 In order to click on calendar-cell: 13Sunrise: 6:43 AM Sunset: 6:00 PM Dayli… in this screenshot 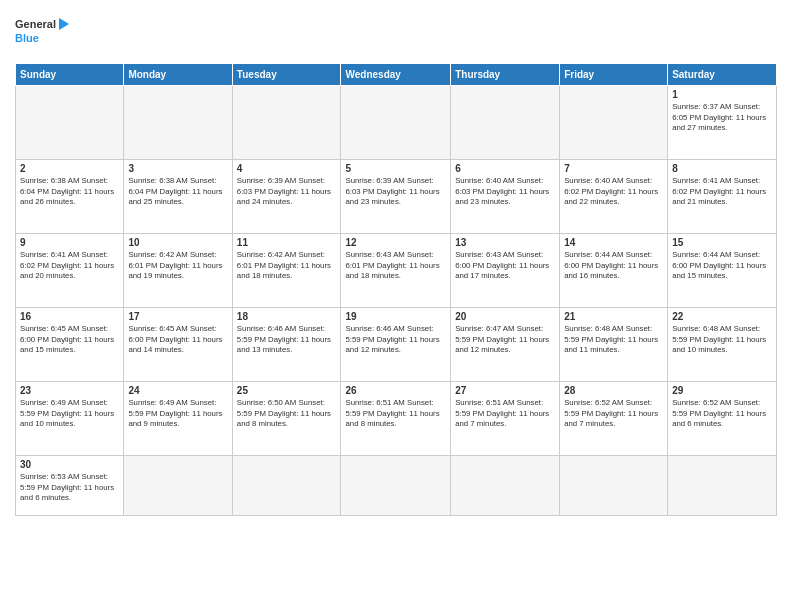, I will do `click(506, 271)`.